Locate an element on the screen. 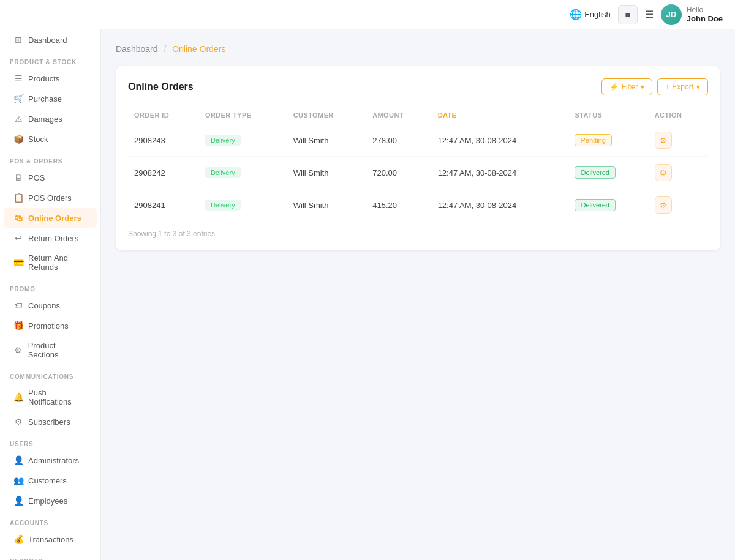  sidebar-item-return-refunds: 💳 Return And Refunds is located at coordinates (50, 263).